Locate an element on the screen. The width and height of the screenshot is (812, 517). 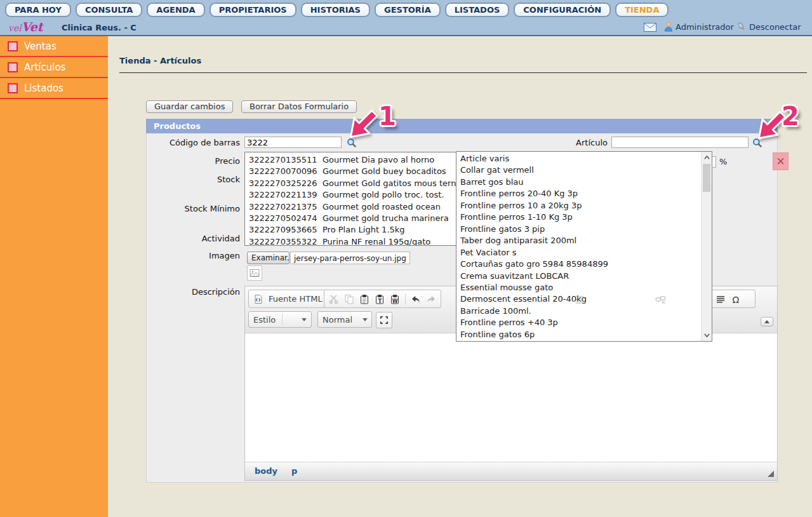
horizontal-rule-icon is located at coordinates (721, 299).